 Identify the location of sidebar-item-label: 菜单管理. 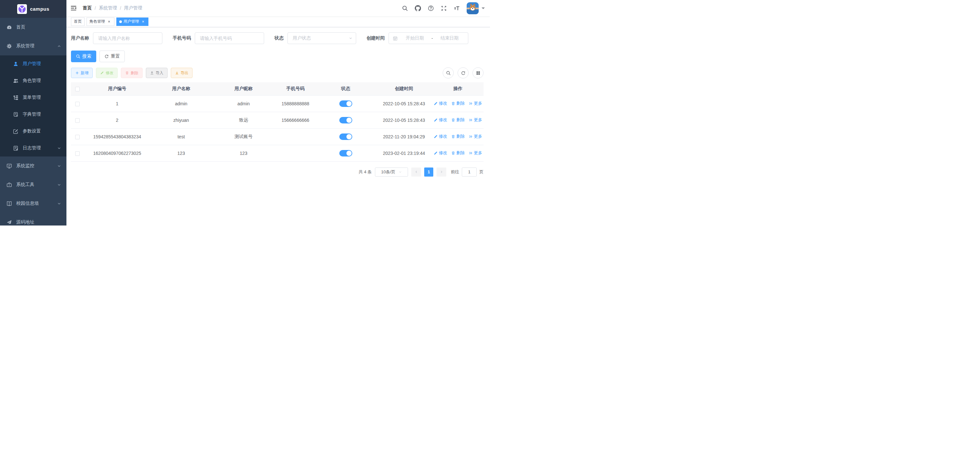
(32, 97).